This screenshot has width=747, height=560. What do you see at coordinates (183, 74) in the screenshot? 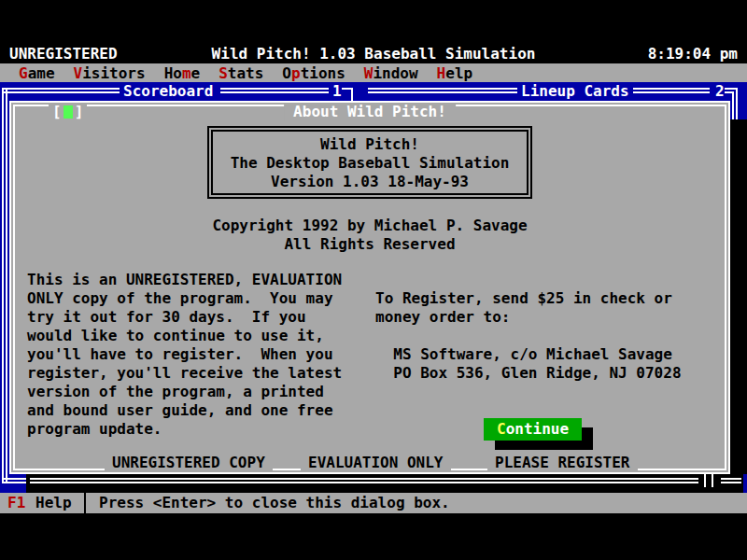
I see `menu-home: Home` at bounding box center [183, 74].